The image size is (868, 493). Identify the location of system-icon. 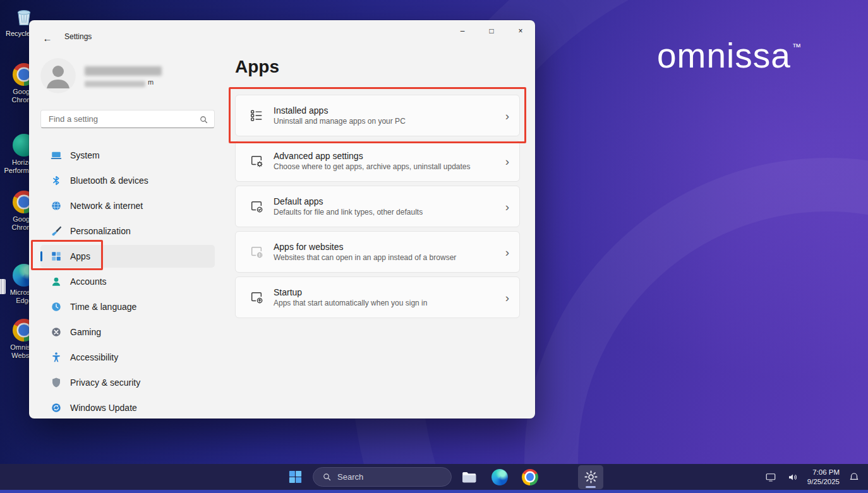
(56, 155).